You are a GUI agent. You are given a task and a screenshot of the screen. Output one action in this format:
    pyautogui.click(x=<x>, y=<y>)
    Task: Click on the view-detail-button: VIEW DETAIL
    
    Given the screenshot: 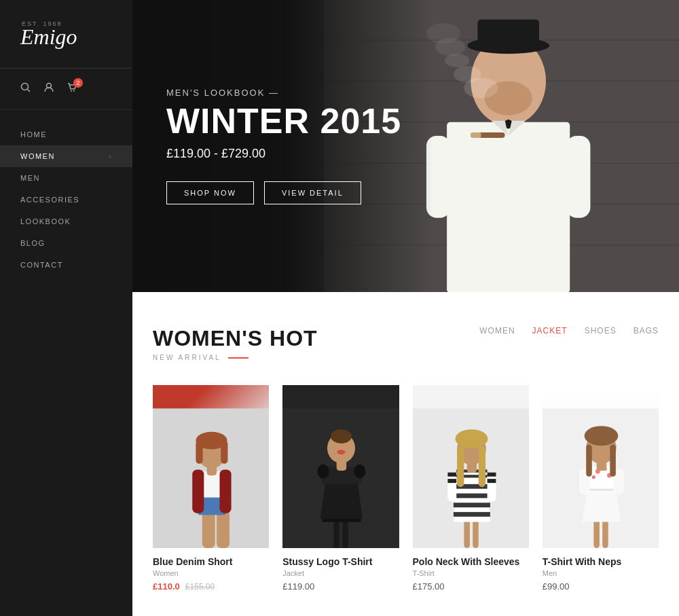 What is the action you would take?
    pyautogui.click(x=312, y=193)
    